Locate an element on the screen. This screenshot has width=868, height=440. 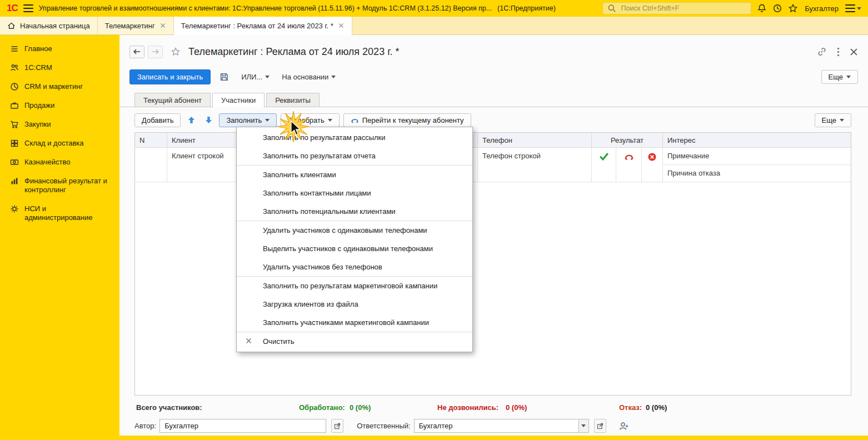
tab-telemarketing-document-label: Телемаркетинг : Реклама от 24 июля 2023 … is located at coordinates (257, 26).